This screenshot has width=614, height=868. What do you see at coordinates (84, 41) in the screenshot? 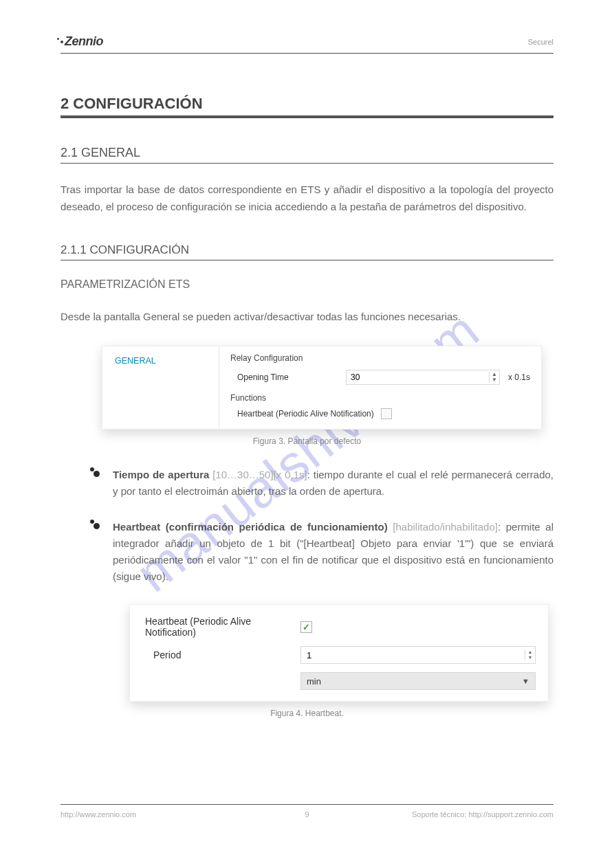
I see `brand-text: Zennio` at bounding box center [84, 41].